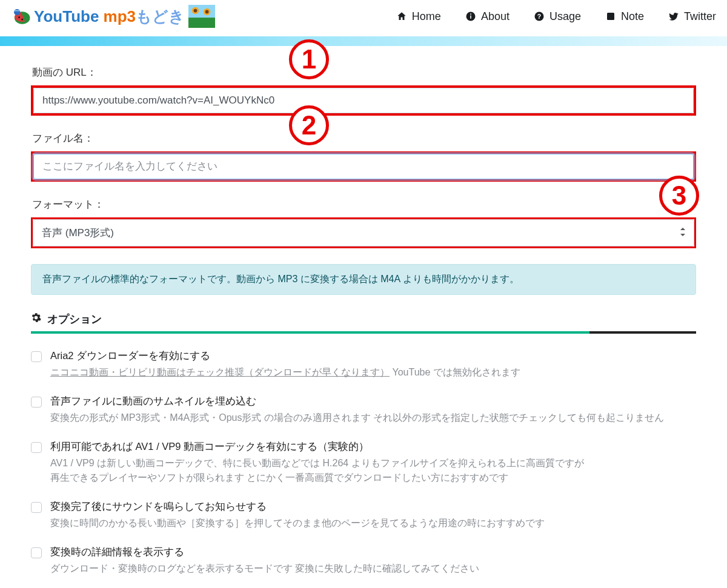  Describe the element at coordinates (373, 507) in the screenshot. I see `option-title: 変換完了後にサウンドを鳴らしてお知らせする` at that location.